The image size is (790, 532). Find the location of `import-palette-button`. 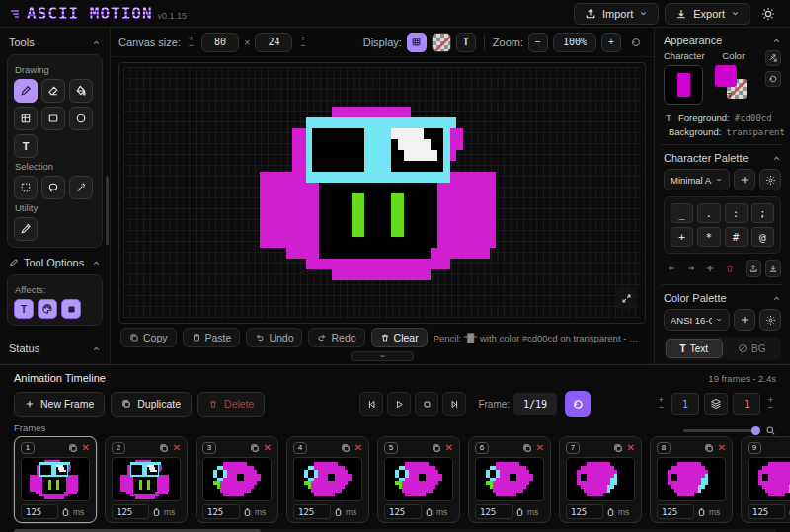

import-palette-button is located at coordinates (773, 268).